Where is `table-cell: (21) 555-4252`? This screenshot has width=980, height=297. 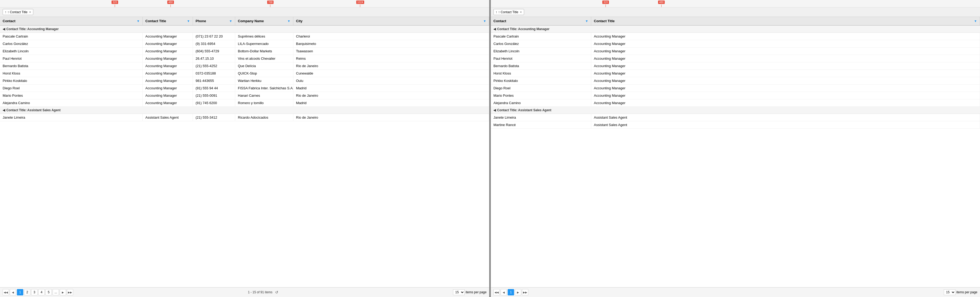 table-cell: (21) 555-4252 is located at coordinates (214, 66).